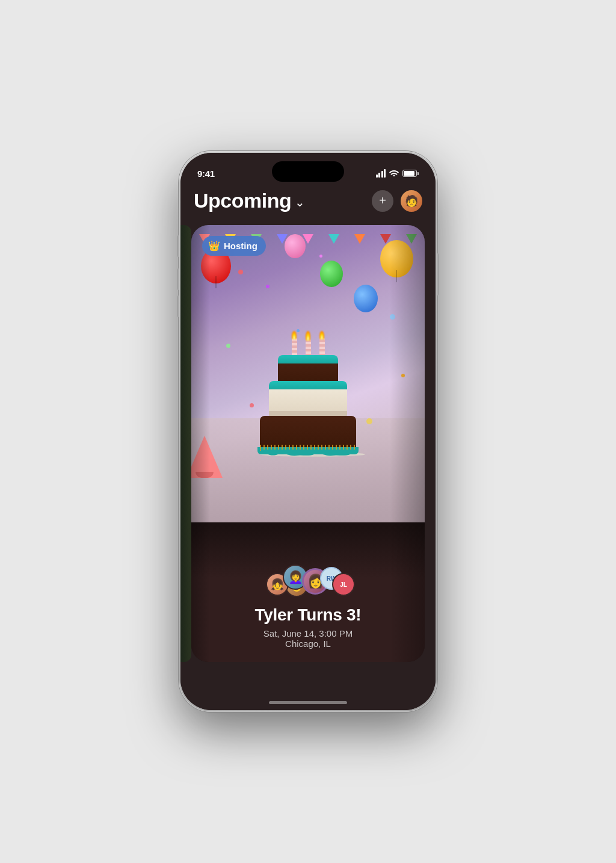 The width and height of the screenshot is (616, 863). I want to click on attendee-avatars: 👧 👩‍🦱 👩 👴 RW, so click(308, 581).